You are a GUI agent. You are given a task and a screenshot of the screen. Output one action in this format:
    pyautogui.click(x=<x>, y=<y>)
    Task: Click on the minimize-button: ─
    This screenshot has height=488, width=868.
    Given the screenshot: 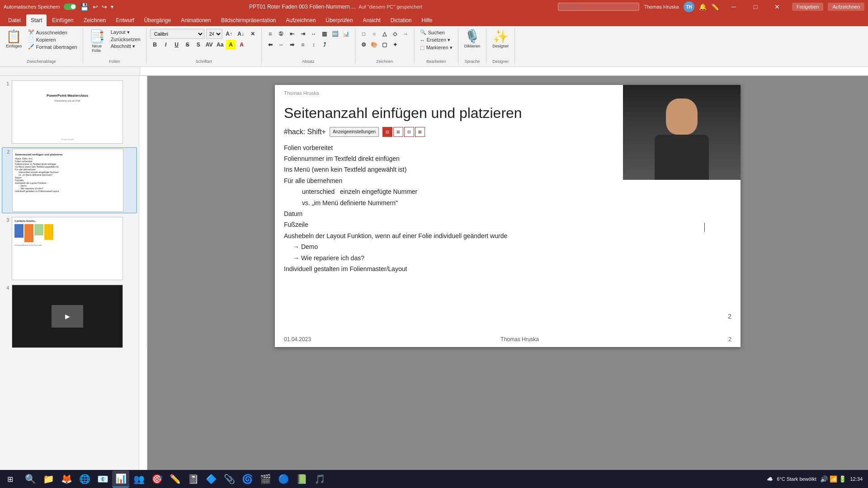 What is the action you would take?
    pyautogui.click(x=734, y=7)
    